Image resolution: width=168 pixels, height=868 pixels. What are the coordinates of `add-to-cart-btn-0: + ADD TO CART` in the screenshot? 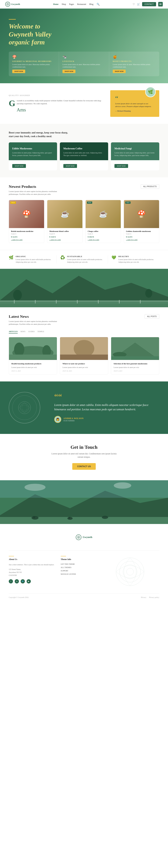 It's located at (27, 240).